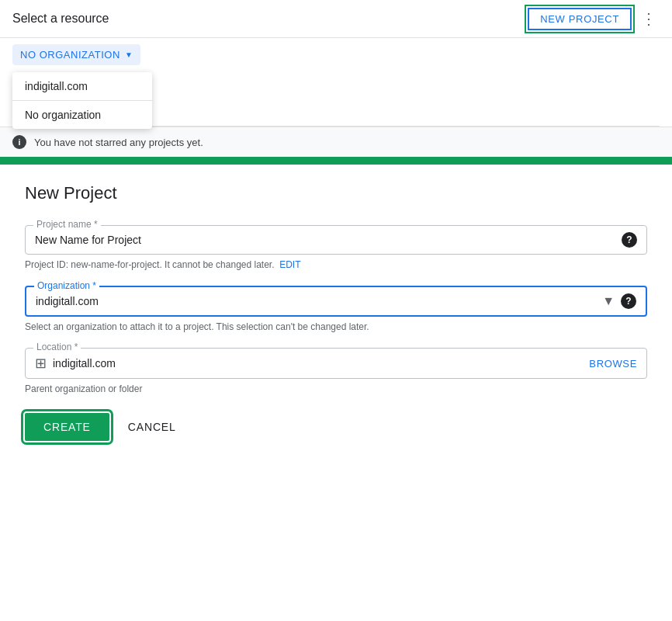 This screenshot has height=621, width=672. Describe the element at coordinates (40, 363) in the screenshot. I see `grid-icon: ⊞` at that location.